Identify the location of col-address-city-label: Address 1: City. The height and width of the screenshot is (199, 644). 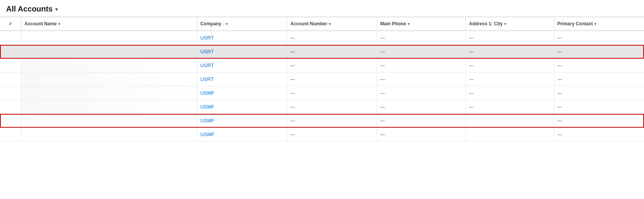
(486, 24).